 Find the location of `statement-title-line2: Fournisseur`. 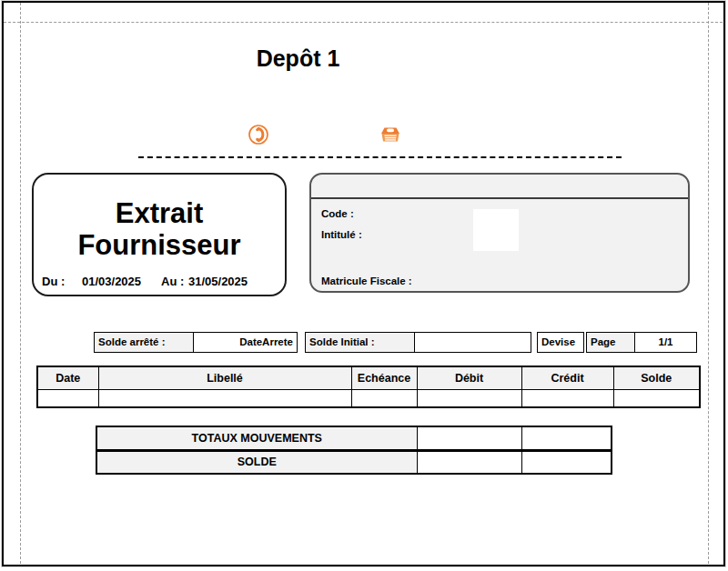

statement-title-line2: Fournisseur is located at coordinates (159, 245).